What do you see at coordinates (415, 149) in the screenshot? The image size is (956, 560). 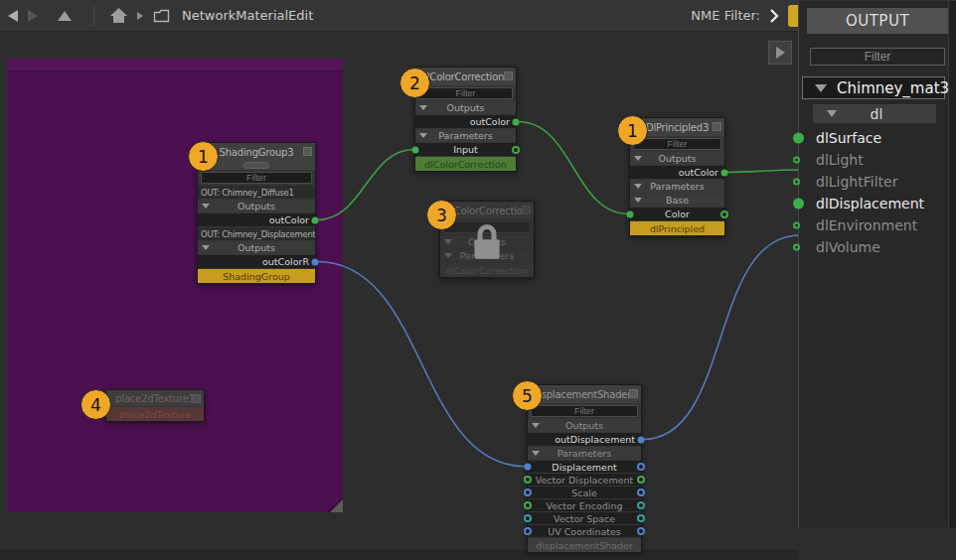 I see `port-dot-input-left` at bounding box center [415, 149].